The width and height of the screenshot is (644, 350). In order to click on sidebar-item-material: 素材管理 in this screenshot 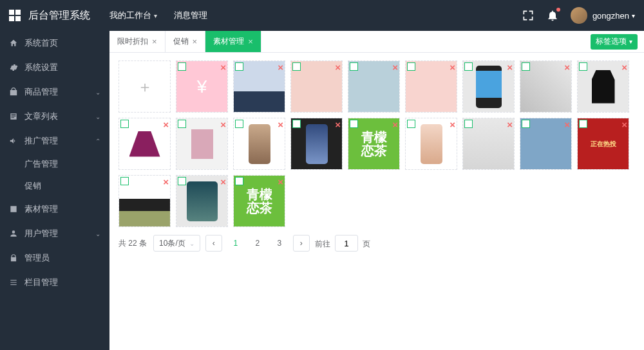, I will do `click(55, 209)`.